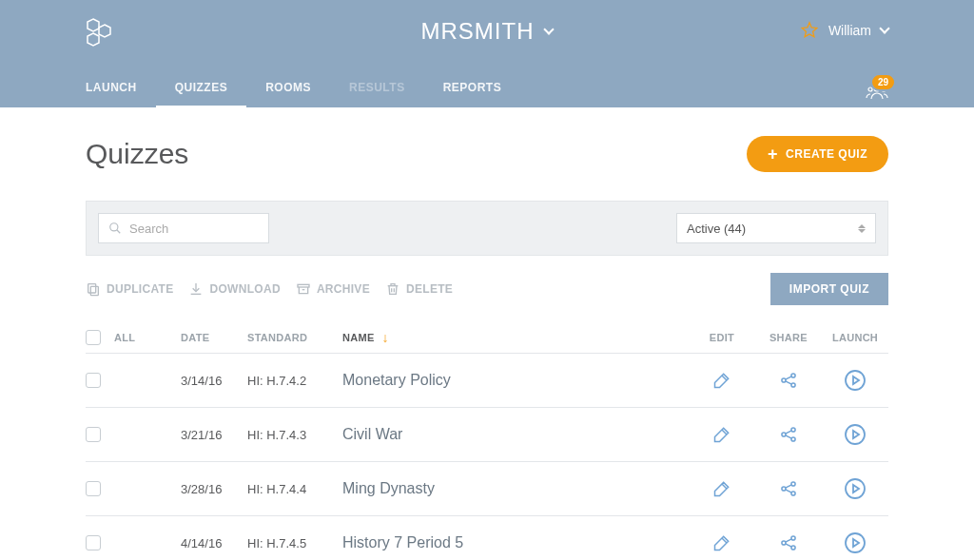 This screenshot has width=974, height=560. Describe the element at coordinates (202, 87) in the screenshot. I see `nav-quizzes: QUIZZES` at that location.